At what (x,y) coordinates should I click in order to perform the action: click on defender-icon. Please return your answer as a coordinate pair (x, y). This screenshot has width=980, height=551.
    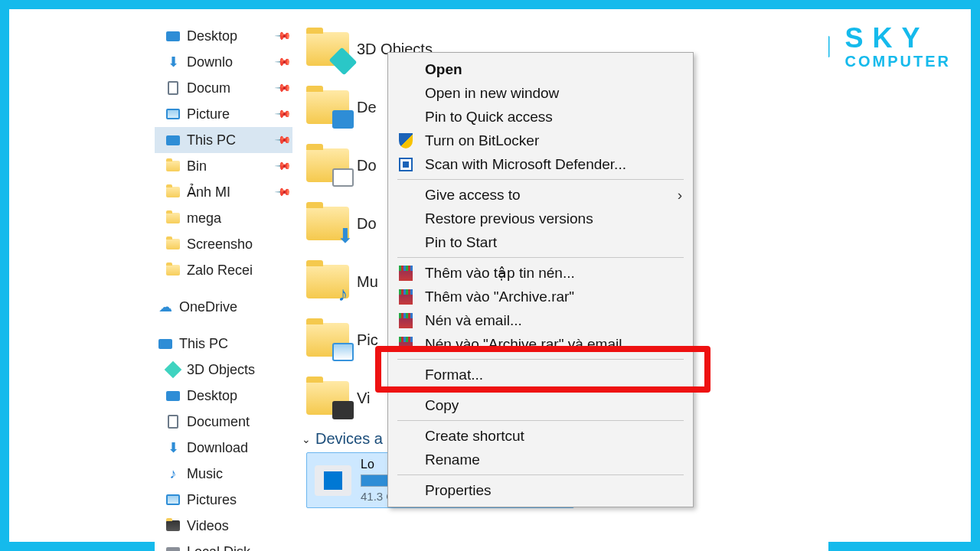
    Looking at the image, I should click on (406, 165).